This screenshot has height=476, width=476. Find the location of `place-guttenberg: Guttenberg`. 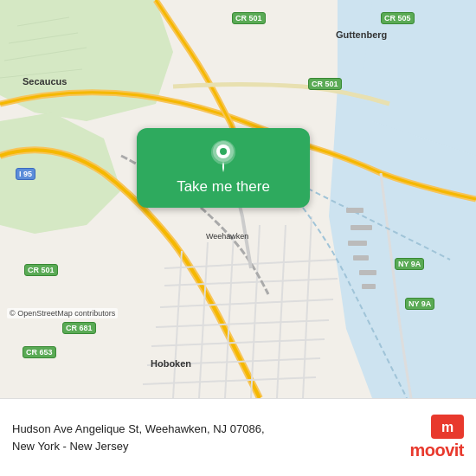

place-guttenberg: Guttenberg is located at coordinates (362, 35).